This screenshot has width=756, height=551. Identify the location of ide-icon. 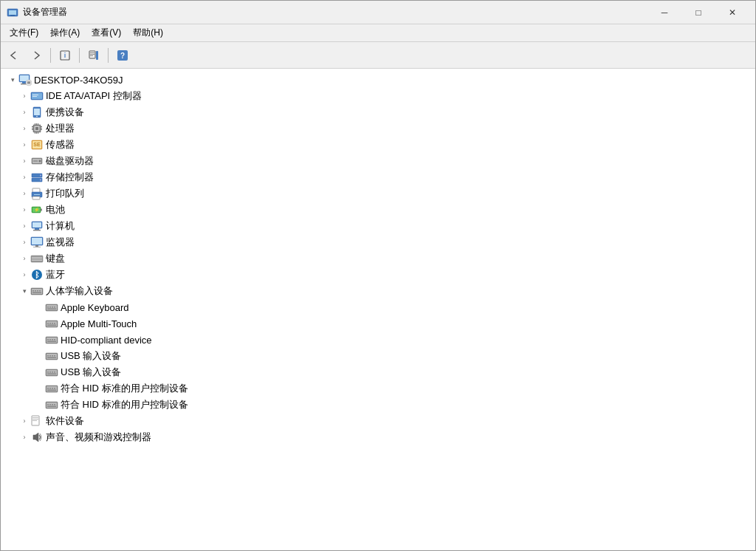
(37, 96).